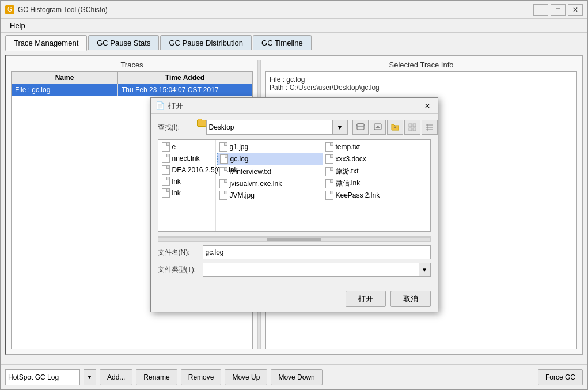 The image size is (588, 390). Describe the element at coordinates (202, 377) in the screenshot. I see `remove-button: Remove` at that location.